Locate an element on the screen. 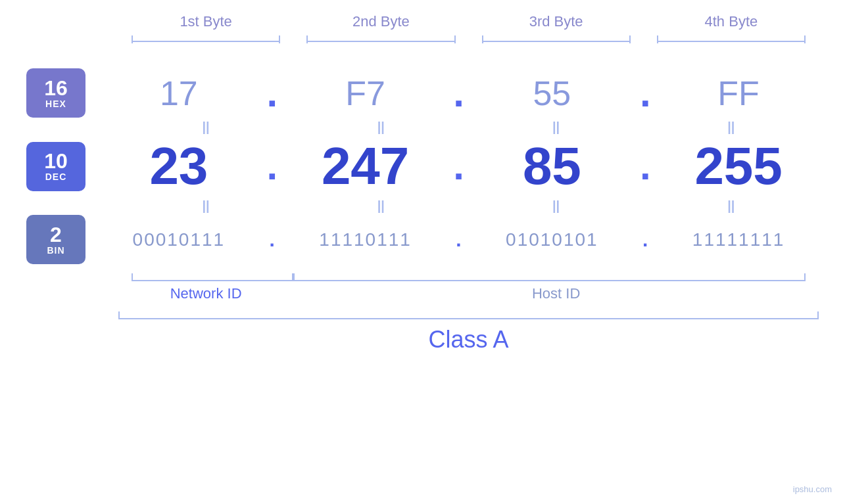  hex-byte2: F7 is located at coordinates (366, 93).